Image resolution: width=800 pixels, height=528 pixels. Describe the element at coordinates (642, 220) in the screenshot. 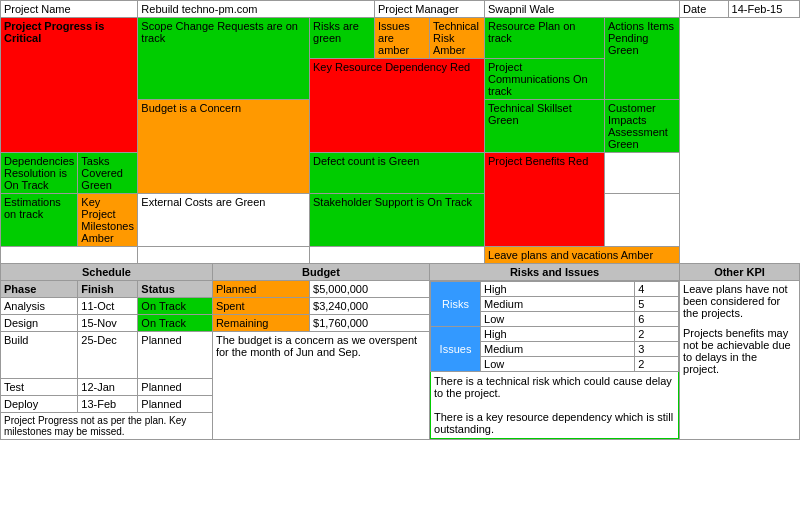

I see `cell-empty2` at that location.